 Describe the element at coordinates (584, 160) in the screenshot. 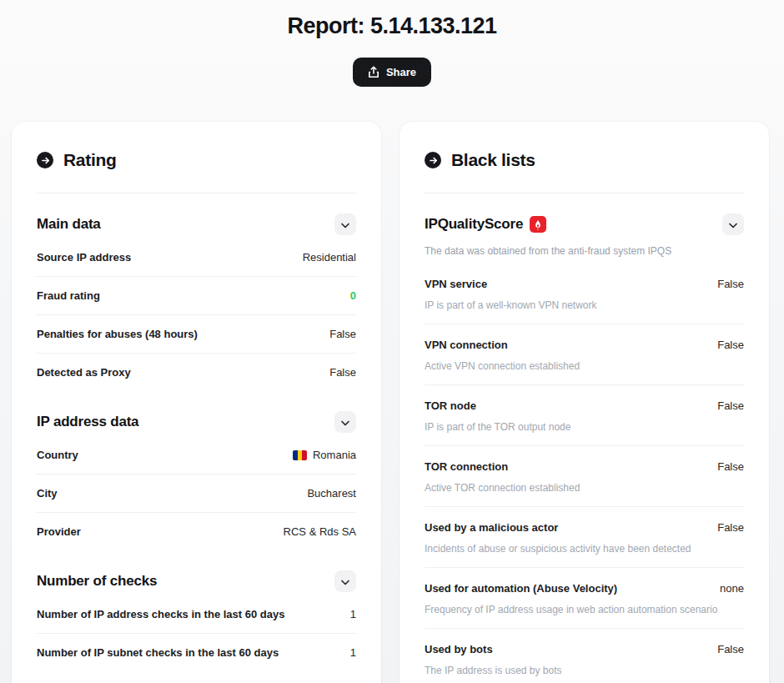

I see `blacklists-card-heading: Black lists` at that location.